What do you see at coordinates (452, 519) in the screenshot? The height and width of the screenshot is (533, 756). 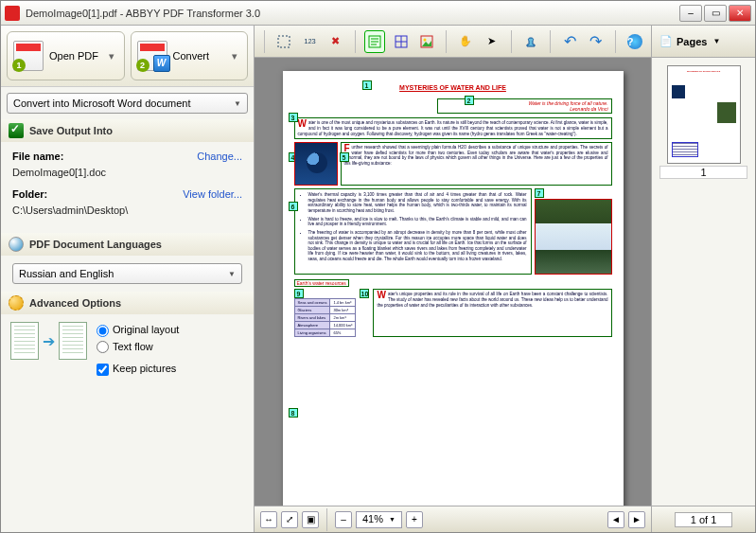 I see `status-bar: ↔ ⤢ ▣ – 41%▼ + ◄ ►` at bounding box center [452, 519].